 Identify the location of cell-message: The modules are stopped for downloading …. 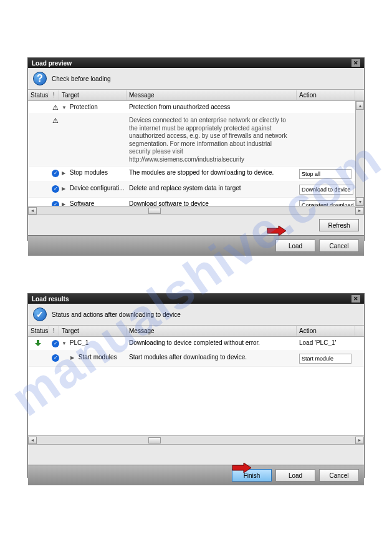
(212, 172).